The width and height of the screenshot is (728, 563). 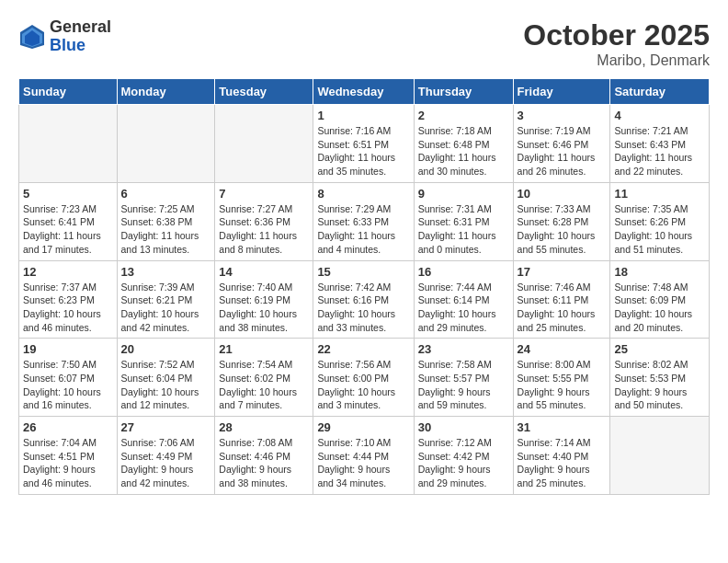 I want to click on day-number: 28, so click(x=264, y=427).